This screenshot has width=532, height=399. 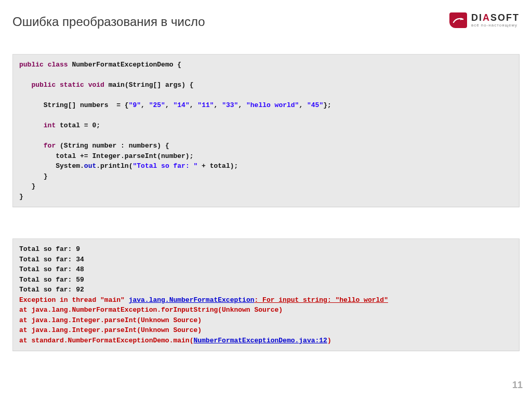 What do you see at coordinates (484, 20) in the screenshot?
I see `logo: DIASOFT всё по-настоящему` at bounding box center [484, 20].